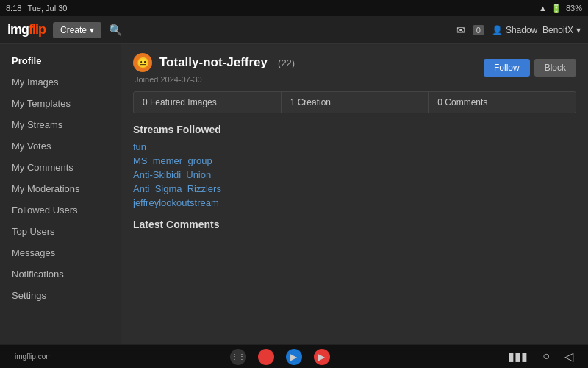  What do you see at coordinates (60, 146) in the screenshot?
I see `sidebar-item-my-votes: My Votes` at bounding box center [60, 146].